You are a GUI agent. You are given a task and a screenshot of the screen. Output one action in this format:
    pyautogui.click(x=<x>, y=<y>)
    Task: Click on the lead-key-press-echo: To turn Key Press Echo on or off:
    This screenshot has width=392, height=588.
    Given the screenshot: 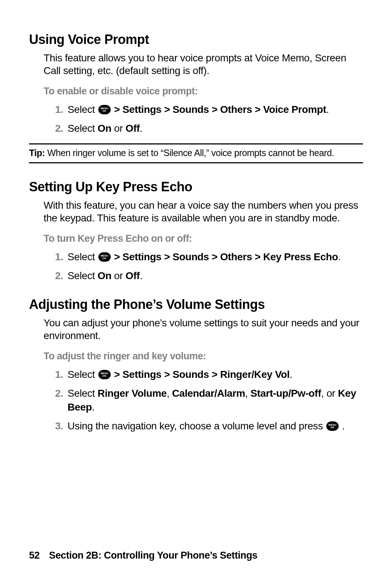 What is the action you would take?
    pyautogui.click(x=196, y=239)
    